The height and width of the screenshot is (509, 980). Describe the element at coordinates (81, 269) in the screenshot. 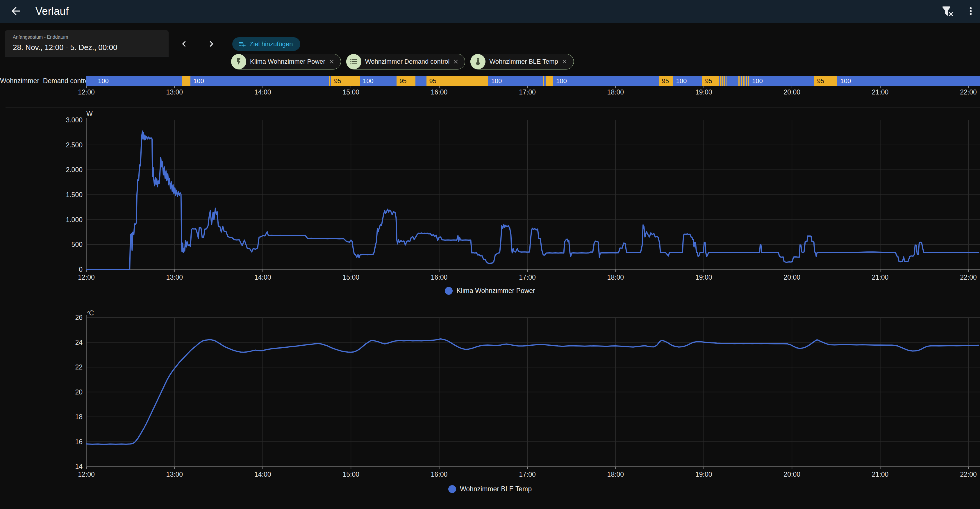

I see `svg-text: 0` at that location.